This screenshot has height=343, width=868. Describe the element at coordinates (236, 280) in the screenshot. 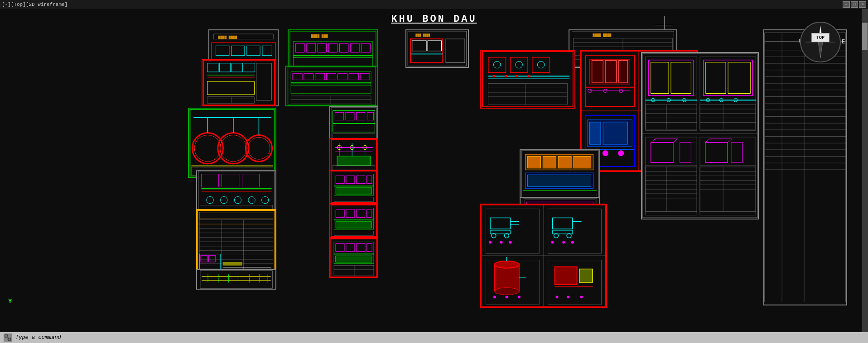

I see `drawing-frame-left-bot3` at that location.